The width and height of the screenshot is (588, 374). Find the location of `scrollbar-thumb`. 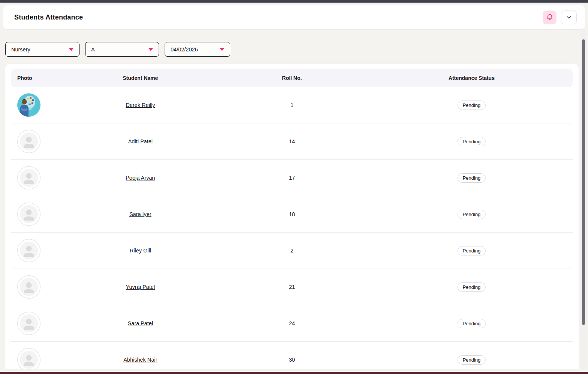

scrollbar-thumb is located at coordinates (584, 182).